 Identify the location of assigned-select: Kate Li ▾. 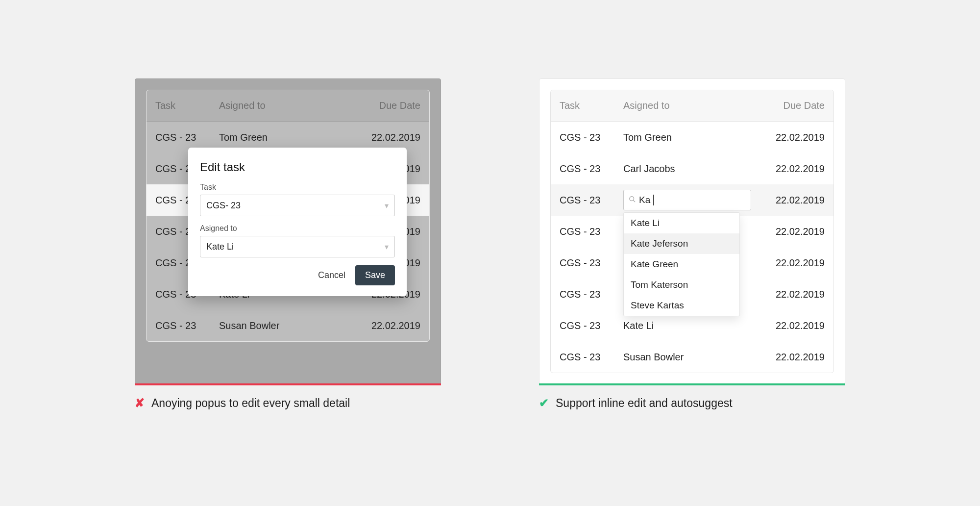
(297, 247).